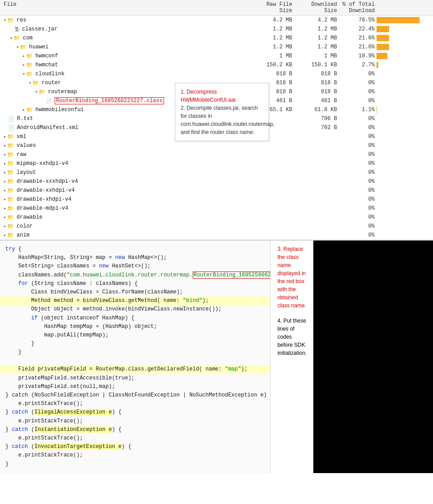 This screenshot has height=504, width=433. What do you see at coordinates (17, 30) in the screenshot?
I see `jar-file-icon: 🗜` at bounding box center [17, 30].